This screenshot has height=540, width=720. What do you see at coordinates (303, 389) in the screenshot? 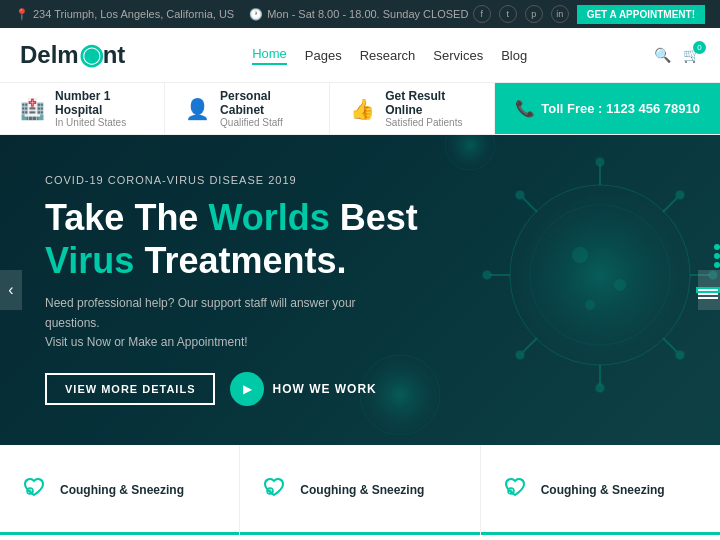
I see `how-we-work-button: ▶ HOW WE WORK` at bounding box center [303, 389].